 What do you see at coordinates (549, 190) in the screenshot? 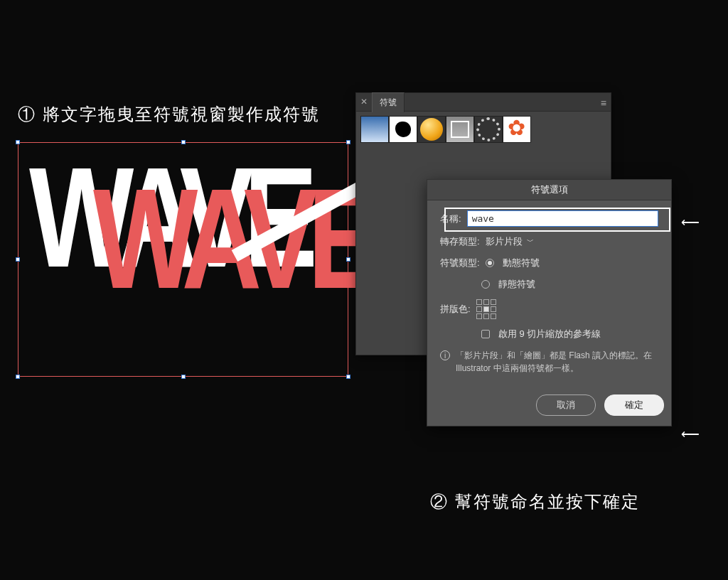
I see `dialog-title: 符號選項` at bounding box center [549, 190].